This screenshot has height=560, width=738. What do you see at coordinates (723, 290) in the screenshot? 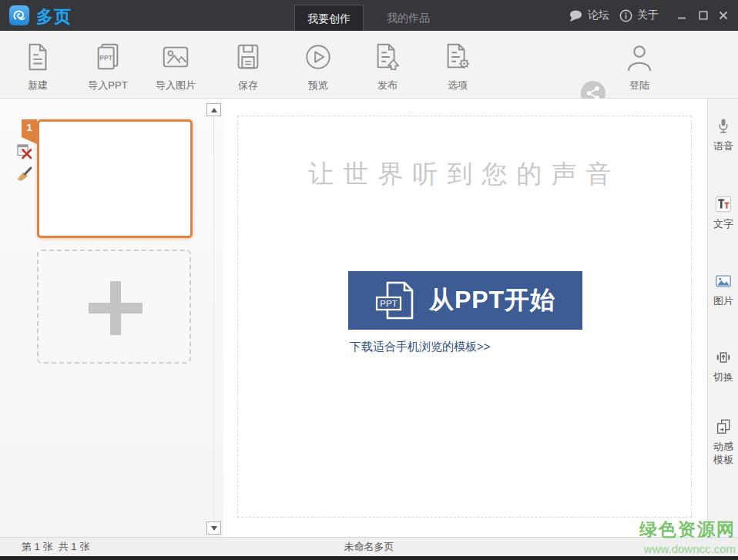
I see `sidebar-image-tool: 图片` at bounding box center [723, 290].